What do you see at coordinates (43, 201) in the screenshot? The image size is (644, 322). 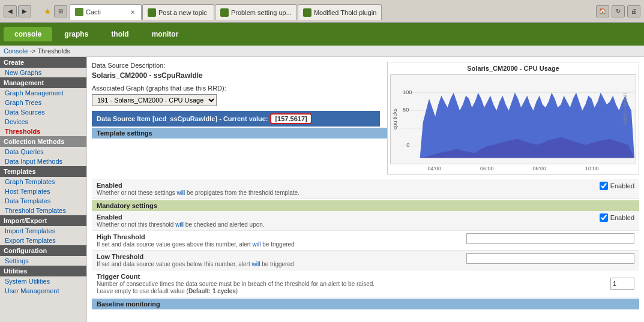 I see `sidebar-item-data-templates: Data Templates` at bounding box center [43, 201].